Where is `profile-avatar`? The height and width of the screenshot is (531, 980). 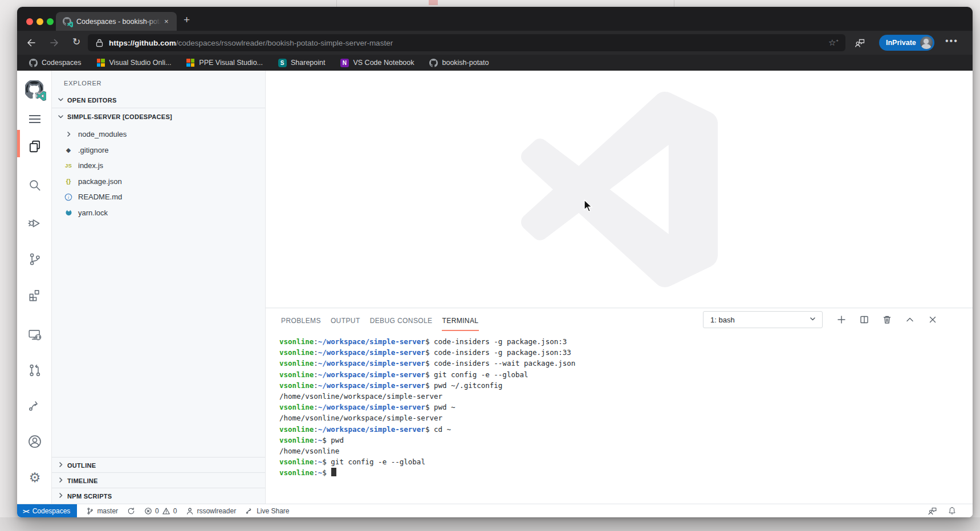 profile-avatar is located at coordinates (926, 43).